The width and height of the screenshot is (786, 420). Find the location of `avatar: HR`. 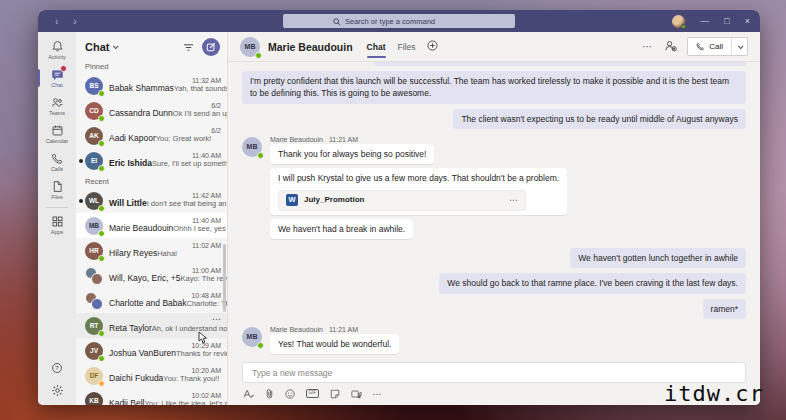

avatar: HR is located at coordinates (94, 251).